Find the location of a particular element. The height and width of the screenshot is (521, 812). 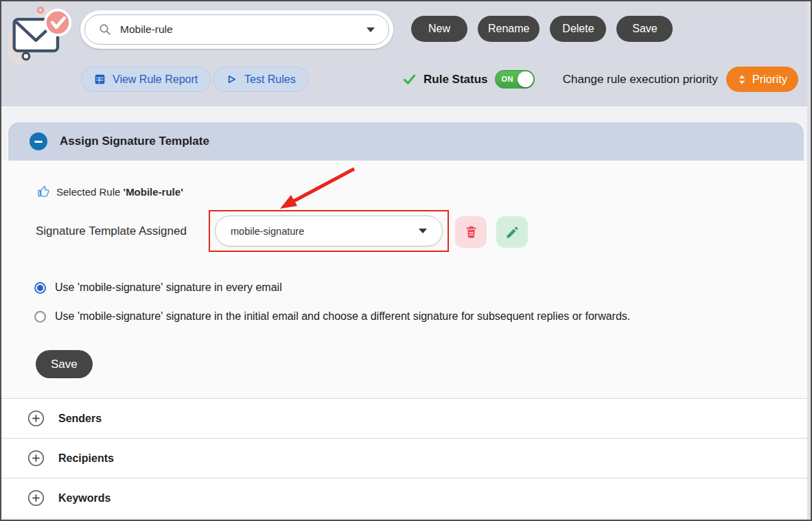

view-rule-report-label: View Rule Report is located at coordinates (155, 80).